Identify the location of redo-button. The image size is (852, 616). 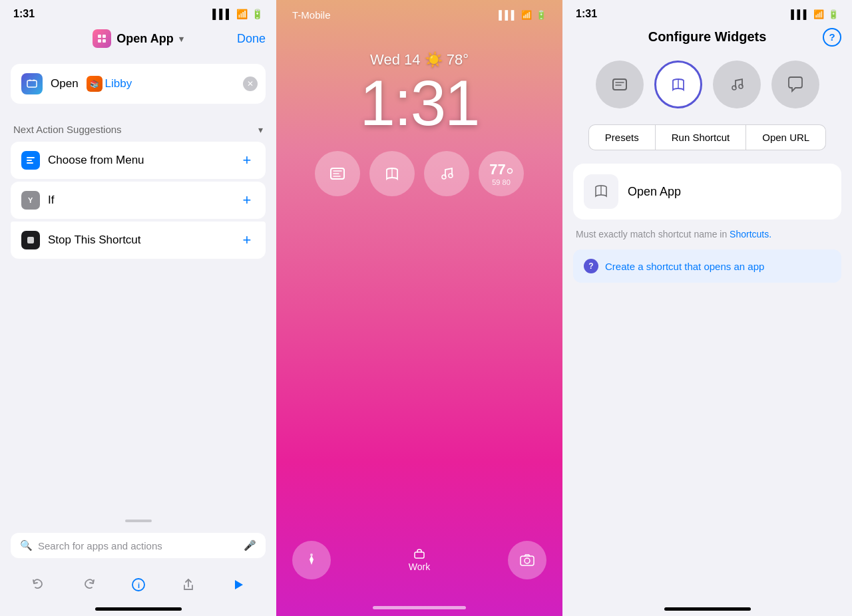
(89, 585).